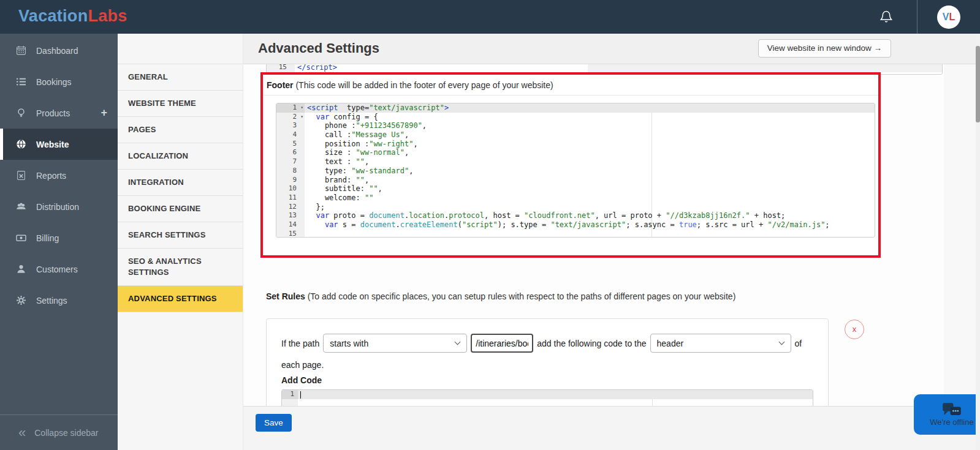 The width and height of the screenshot is (980, 450). What do you see at coordinates (1, 144) in the screenshot?
I see `active-item-indicator` at bounding box center [1, 144].